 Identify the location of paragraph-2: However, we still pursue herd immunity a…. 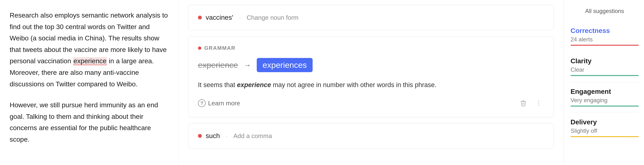
(89, 122).